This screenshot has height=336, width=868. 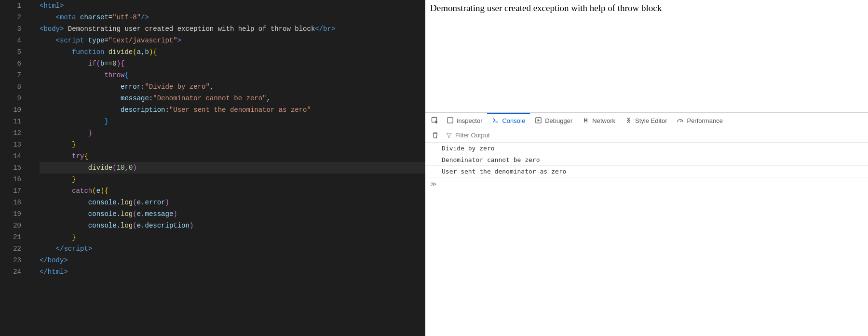 What do you see at coordinates (232, 40) in the screenshot?
I see `code-line: <script type="text/javascript">` at bounding box center [232, 40].